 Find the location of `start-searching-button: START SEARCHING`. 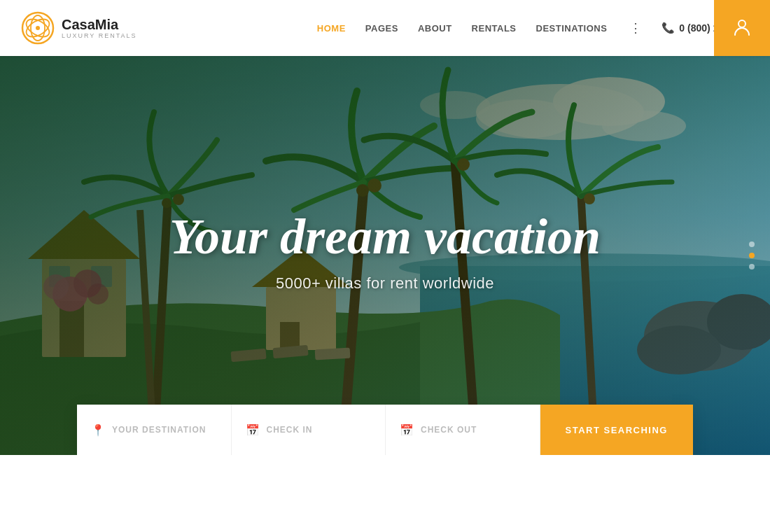

start-searching-button: START SEARCHING is located at coordinates (617, 430).